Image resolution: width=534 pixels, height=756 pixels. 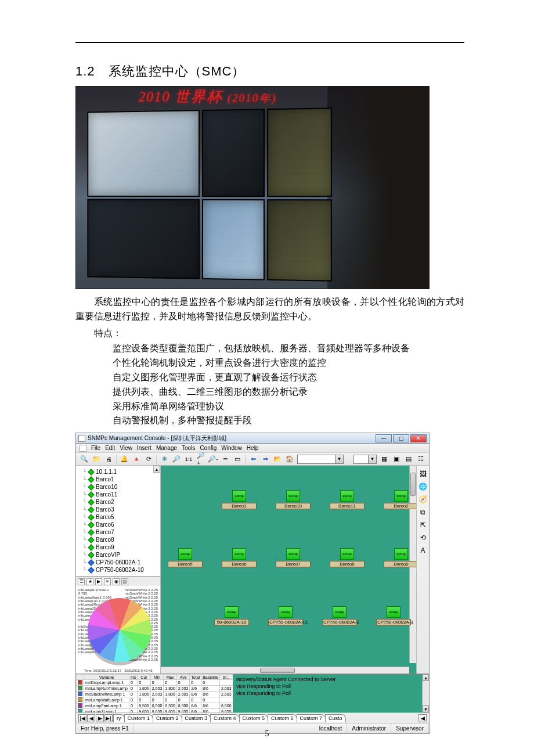 I want to click on map-node: snmpCP750-06002A-3, so click(x=394, y=615).